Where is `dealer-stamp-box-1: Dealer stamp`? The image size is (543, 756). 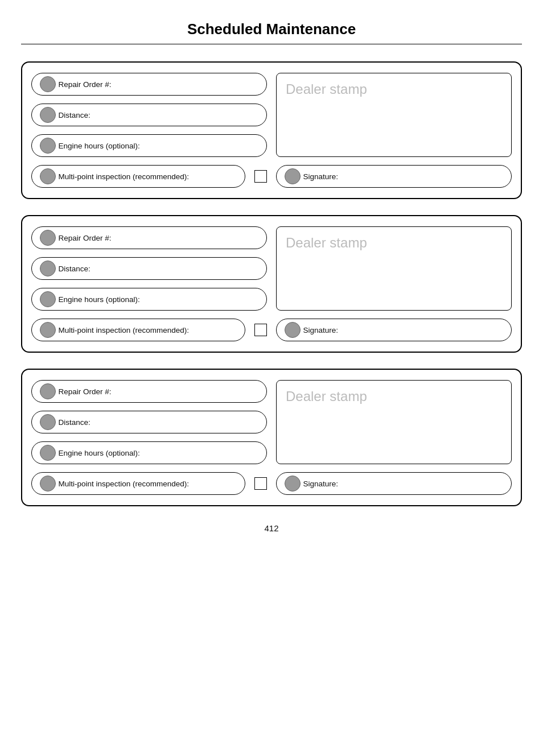 dealer-stamp-box-1: Dealer stamp is located at coordinates (394, 115).